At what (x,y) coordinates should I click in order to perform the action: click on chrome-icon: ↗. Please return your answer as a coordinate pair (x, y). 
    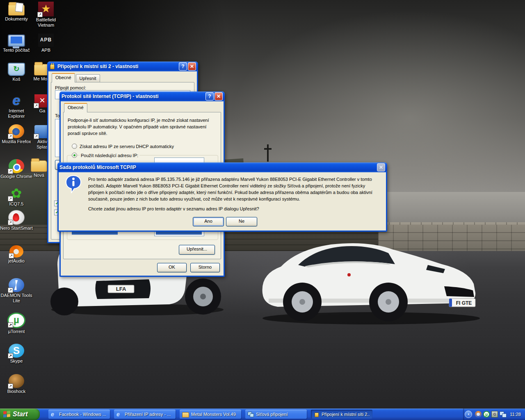
    Looking at the image, I should click on (16, 166).